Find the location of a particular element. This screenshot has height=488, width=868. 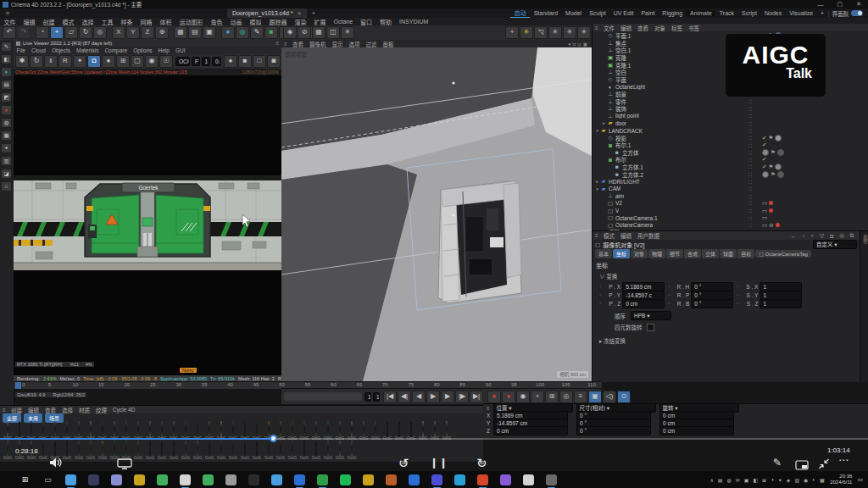

lv-menu-item: Help is located at coordinates (164, 51).